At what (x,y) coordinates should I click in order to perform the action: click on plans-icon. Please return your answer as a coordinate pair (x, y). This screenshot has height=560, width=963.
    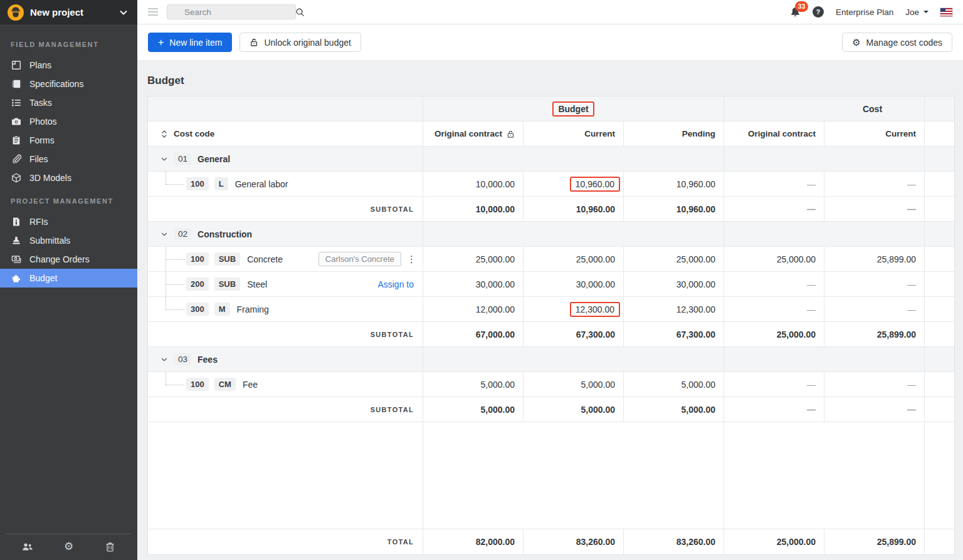
    Looking at the image, I should click on (16, 65).